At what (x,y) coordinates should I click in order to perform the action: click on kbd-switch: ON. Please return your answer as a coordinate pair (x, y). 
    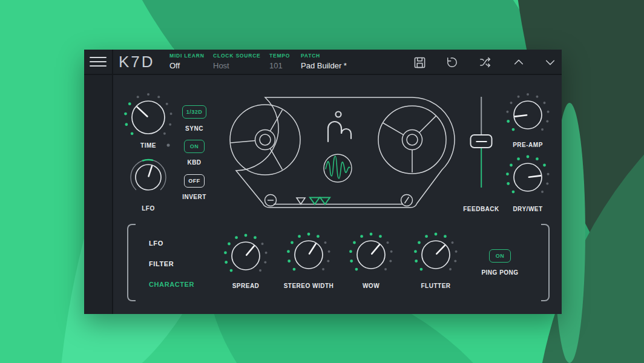
    Looking at the image, I should click on (194, 146).